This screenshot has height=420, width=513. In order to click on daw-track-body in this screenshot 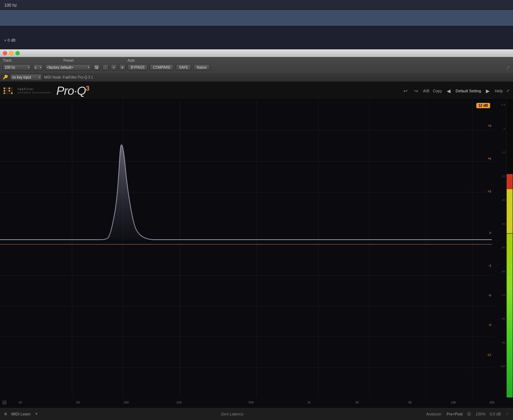, I will do `click(256, 18)`.